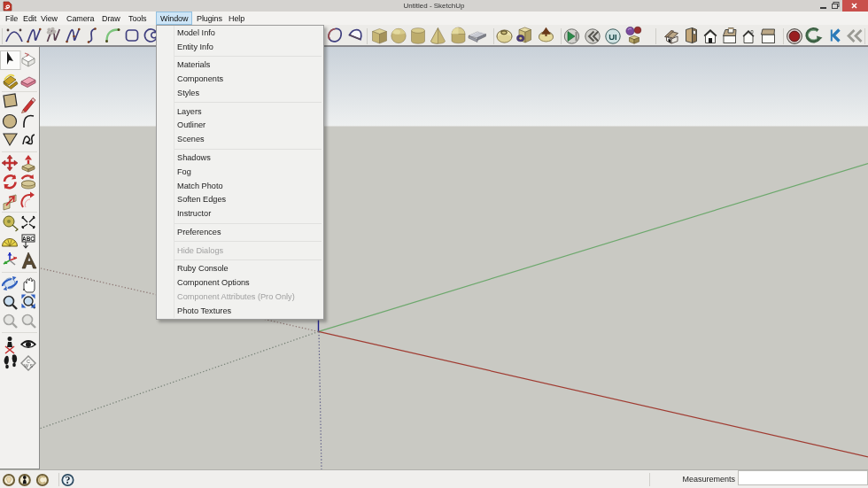 This screenshot has height=488, width=868. What do you see at coordinates (28, 239) in the screenshot?
I see `svg-text: ABC` at bounding box center [28, 239].